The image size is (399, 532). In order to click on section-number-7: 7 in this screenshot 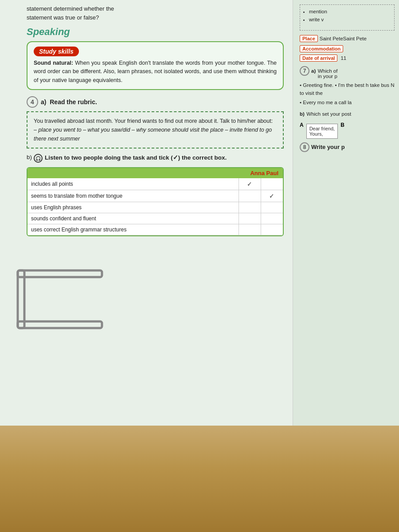, I will do `click(305, 71)`.